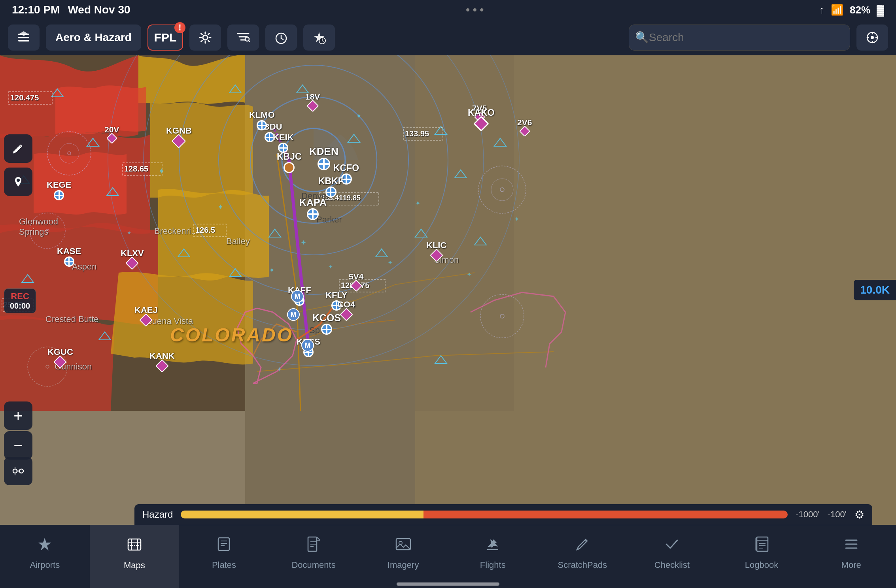 This screenshot has width=896, height=588. What do you see at coordinates (243, 38) in the screenshot?
I see `filter-button` at bounding box center [243, 38].